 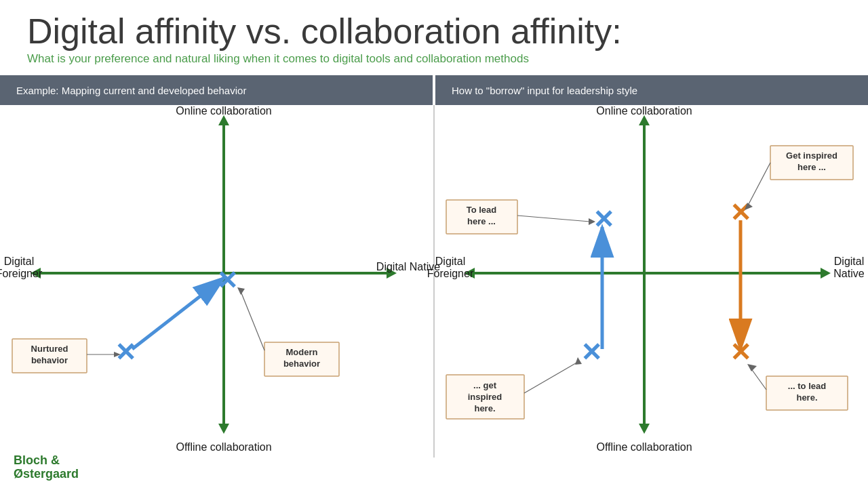 What do you see at coordinates (481, 210) in the screenshot?
I see `svg-text: To lead` at bounding box center [481, 210].